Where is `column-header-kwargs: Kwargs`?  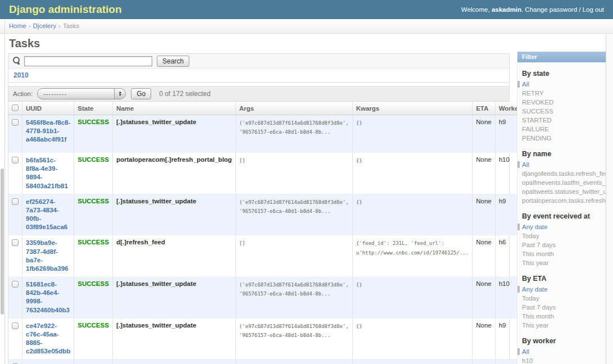
column-header-kwargs: Kwargs is located at coordinates (412, 108).